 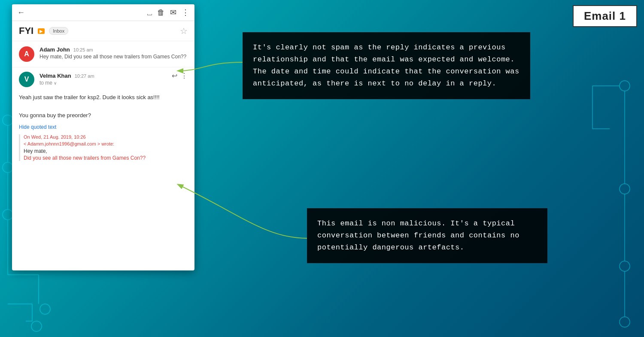 What do you see at coordinates (27, 54) in the screenshot?
I see `avatar-adam: A` at bounding box center [27, 54].